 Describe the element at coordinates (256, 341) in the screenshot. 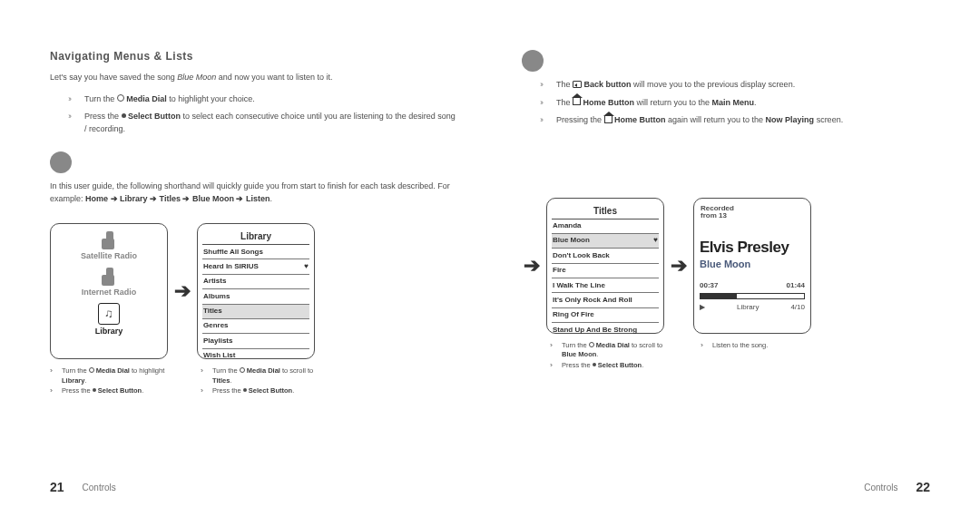

I see `list-item: Playlists` at that location.